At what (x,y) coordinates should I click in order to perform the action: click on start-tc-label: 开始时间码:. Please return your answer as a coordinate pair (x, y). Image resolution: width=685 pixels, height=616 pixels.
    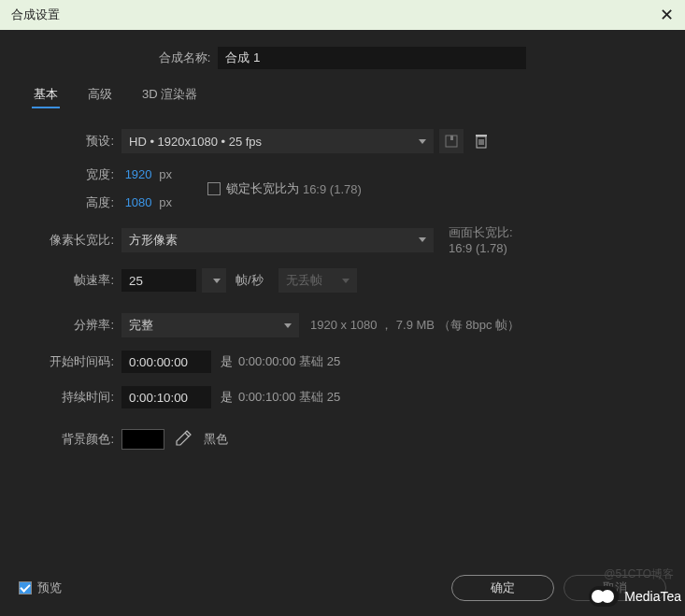
    Looking at the image, I should click on (75, 362).